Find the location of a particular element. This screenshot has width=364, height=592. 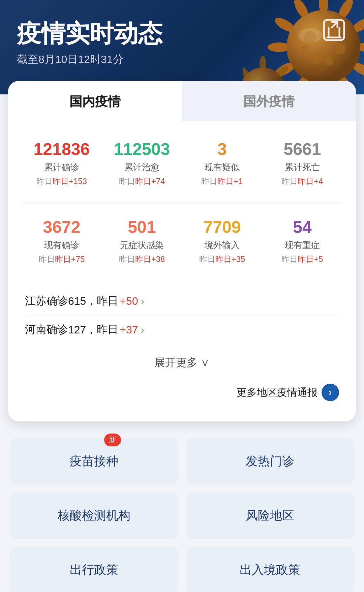

tab-domestic: 国内疫情 is located at coordinates (95, 101).